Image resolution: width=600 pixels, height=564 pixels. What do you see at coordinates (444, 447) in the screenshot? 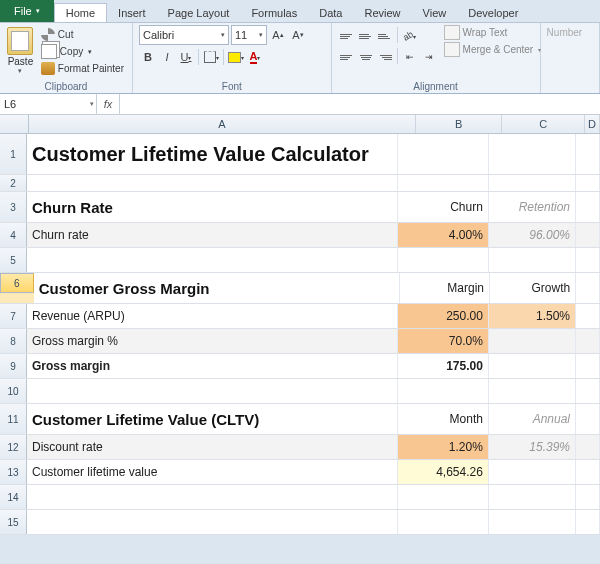
I see `cell-B12: 1.20%` at bounding box center [444, 447].